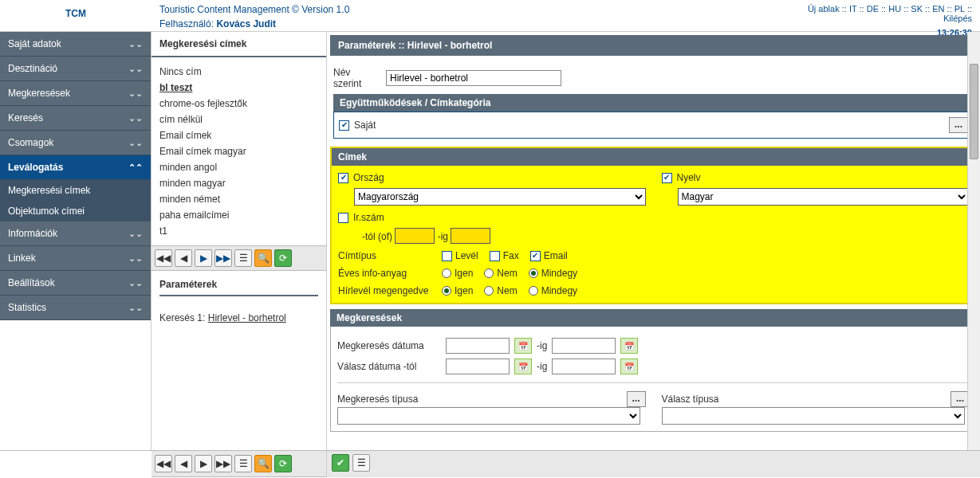 Image resolution: width=980 pixels, height=478 pixels. Describe the element at coordinates (340, 463) in the screenshot. I see `submit-button: ✔` at that location.